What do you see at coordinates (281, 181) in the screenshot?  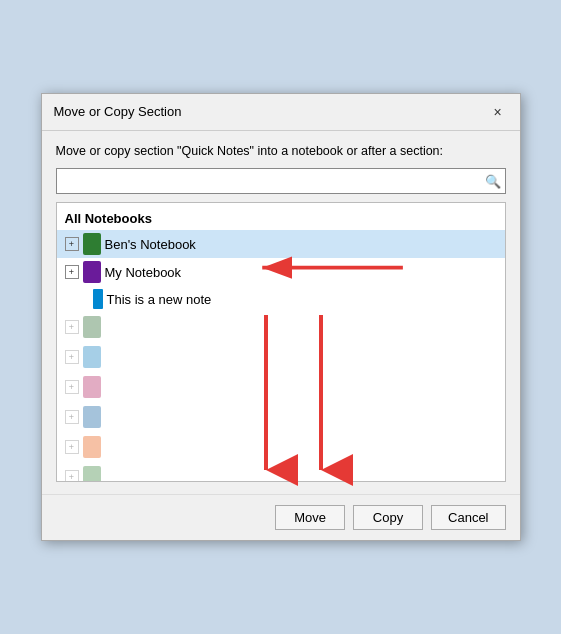 I see `search-row: 🔍` at bounding box center [281, 181].